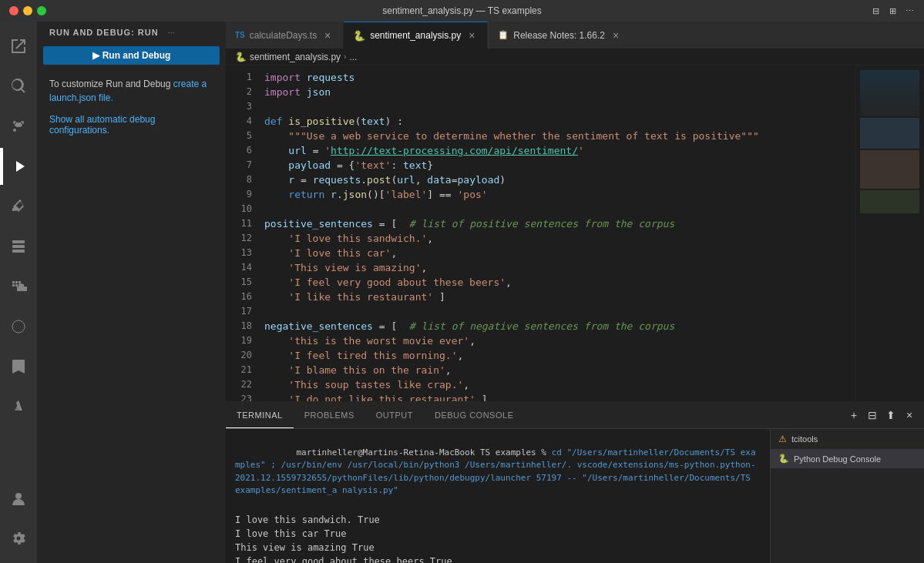 The height and width of the screenshot is (563, 924). Describe the element at coordinates (462, 11) in the screenshot. I see `window-title: sentiment_analysis.py — TS examples` at that location.